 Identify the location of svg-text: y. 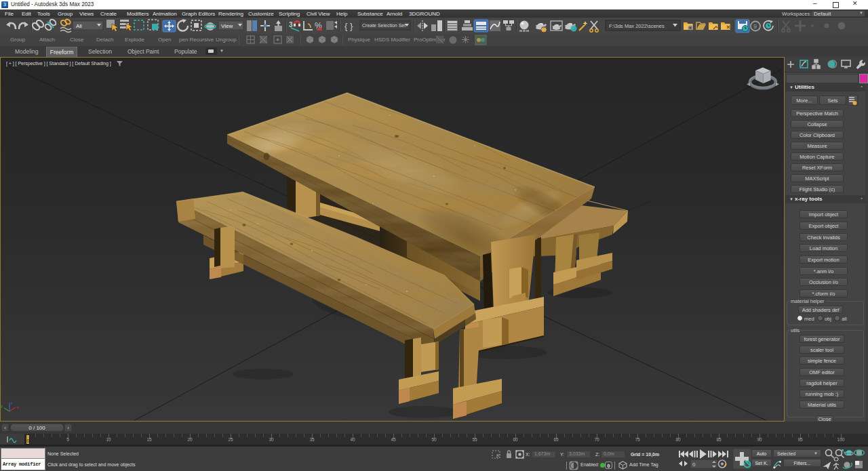
(1, 406).